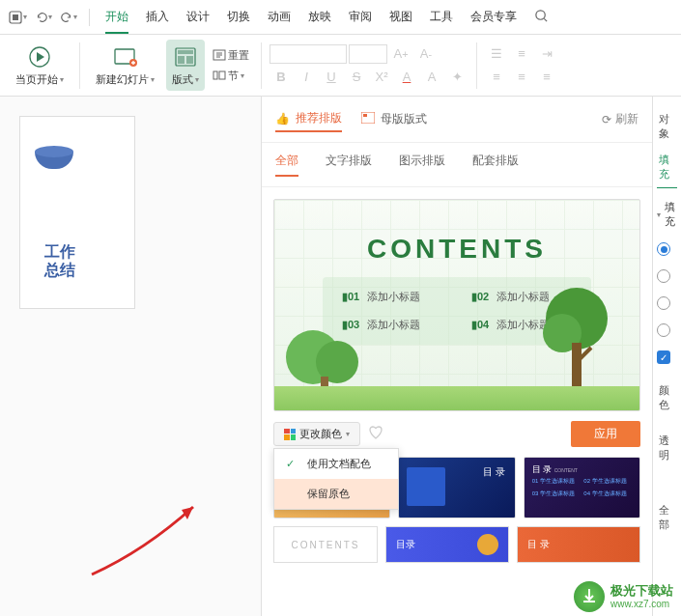  What do you see at coordinates (496, 164) in the screenshot?
I see `subtab-set: 配套排版` at bounding box center [496, 164].